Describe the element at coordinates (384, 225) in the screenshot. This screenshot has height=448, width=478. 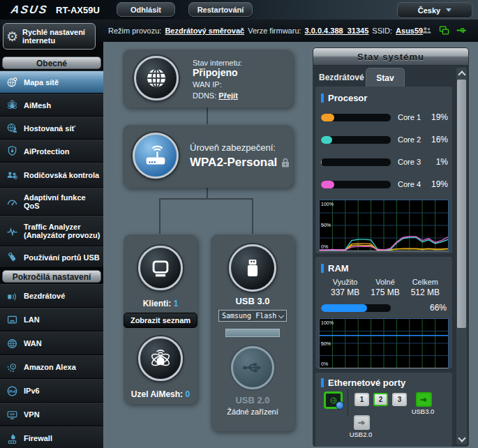
I see `cpu-history-chart: 100% 50% 0%` at that location.